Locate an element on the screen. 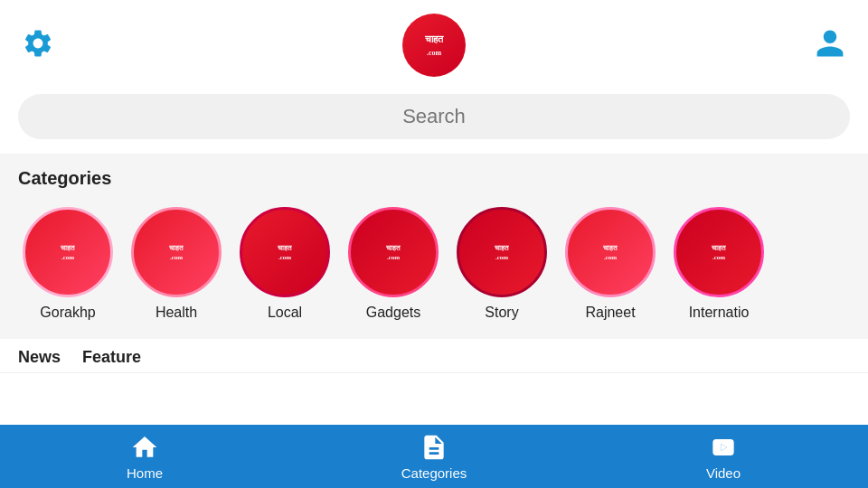 Image resolution: width=868 pixels, height=488 pixels. tab-feature: Feature is located at coordinates (112, 358).